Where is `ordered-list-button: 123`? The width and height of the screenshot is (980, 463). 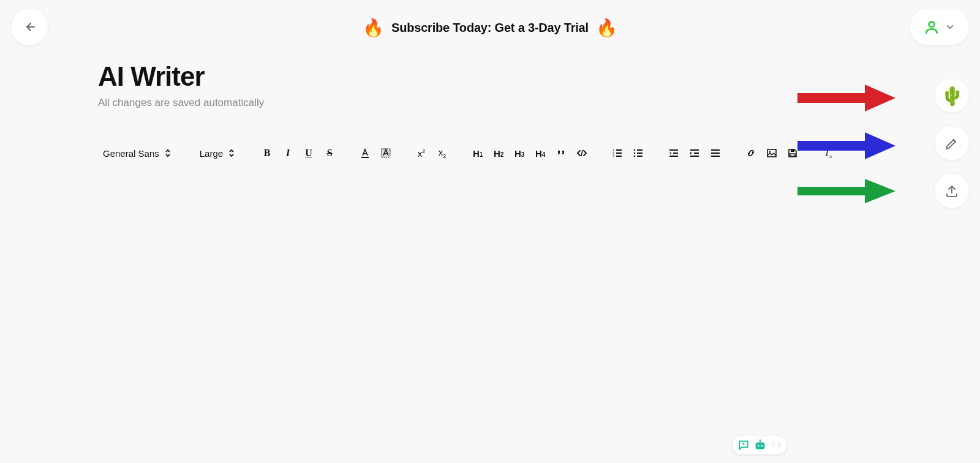
ordered-list-button: 123 is located at coordinates (617, 153).